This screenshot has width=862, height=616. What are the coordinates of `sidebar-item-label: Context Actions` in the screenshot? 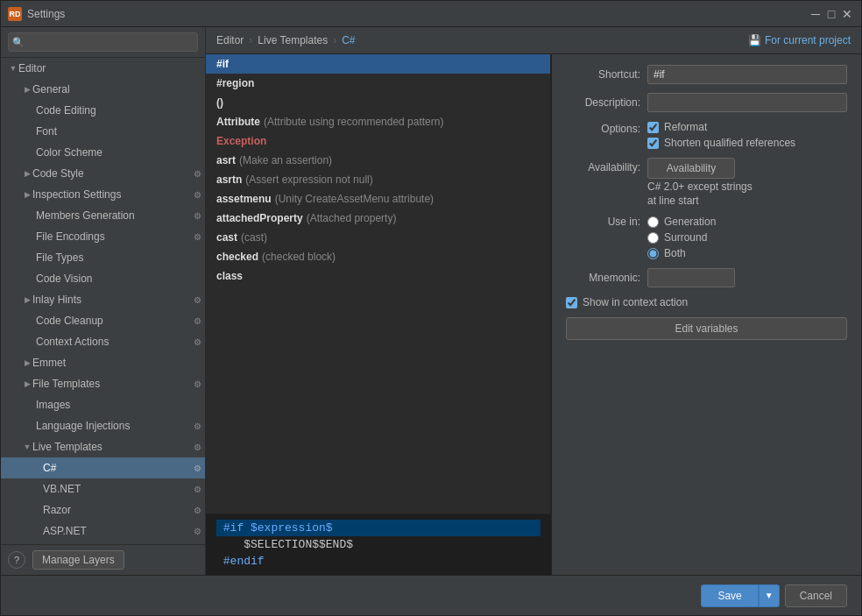 It's located at (72, 342).